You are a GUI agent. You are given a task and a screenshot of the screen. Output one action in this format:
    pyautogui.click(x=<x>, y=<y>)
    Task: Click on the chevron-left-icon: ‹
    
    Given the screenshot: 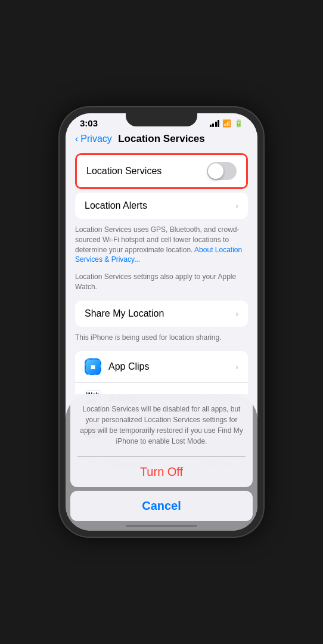 What is the action you would take?
    pyautogui.click(x=76, y=139)
    